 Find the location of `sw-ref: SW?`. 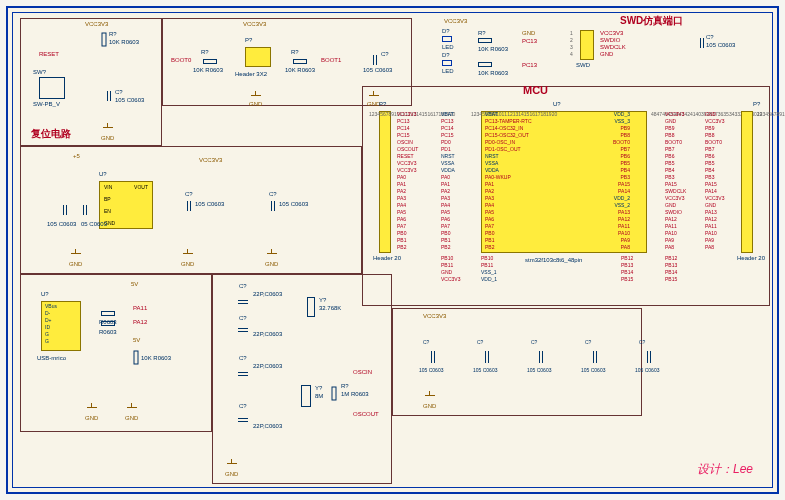

sw-ref: SW? is located at coordinates (40, 72).